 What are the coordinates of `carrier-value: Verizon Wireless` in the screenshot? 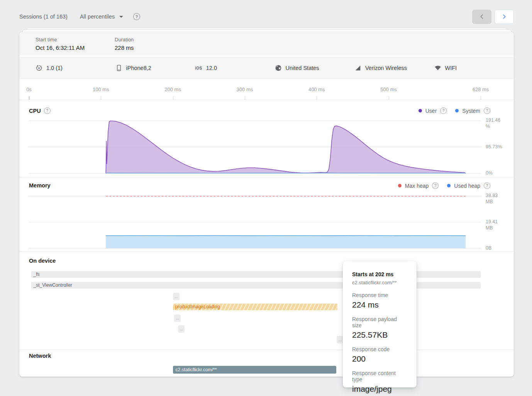 It's located at (386, 68).